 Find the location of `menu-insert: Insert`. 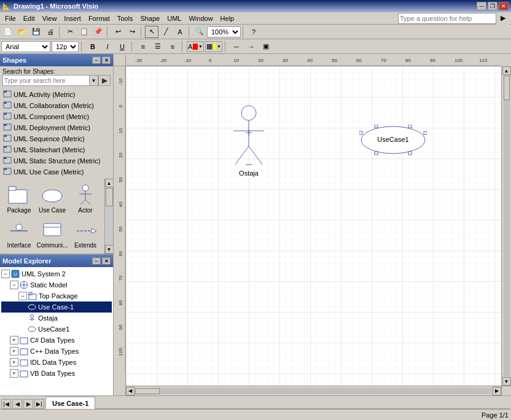

menu-insert: Insert is located at coordinates (72, 18).